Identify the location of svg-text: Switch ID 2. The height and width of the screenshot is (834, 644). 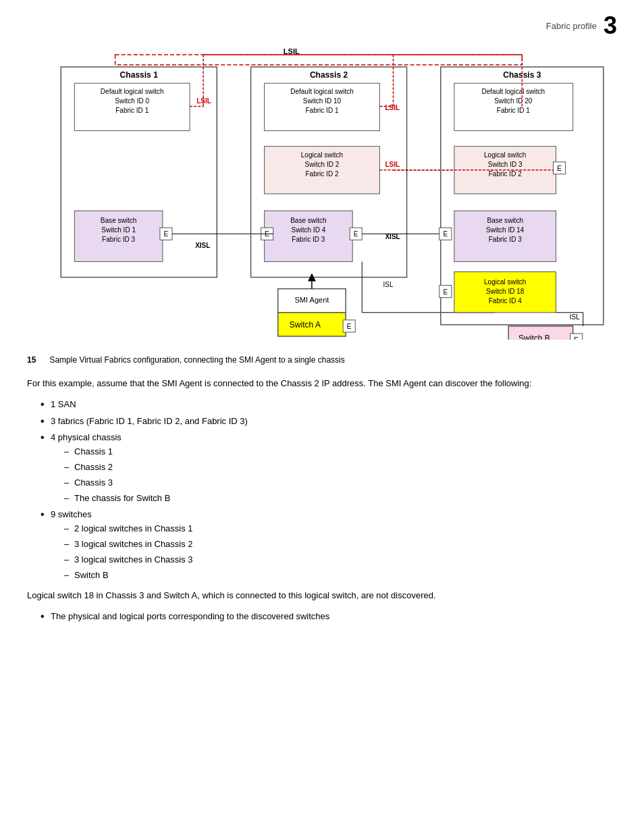
(323, 165).